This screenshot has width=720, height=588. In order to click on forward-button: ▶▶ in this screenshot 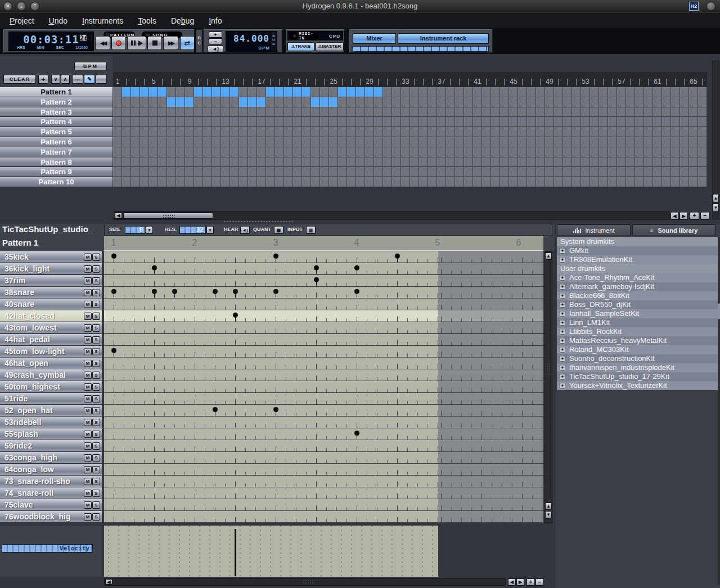, I will do `click(171, 43)`.